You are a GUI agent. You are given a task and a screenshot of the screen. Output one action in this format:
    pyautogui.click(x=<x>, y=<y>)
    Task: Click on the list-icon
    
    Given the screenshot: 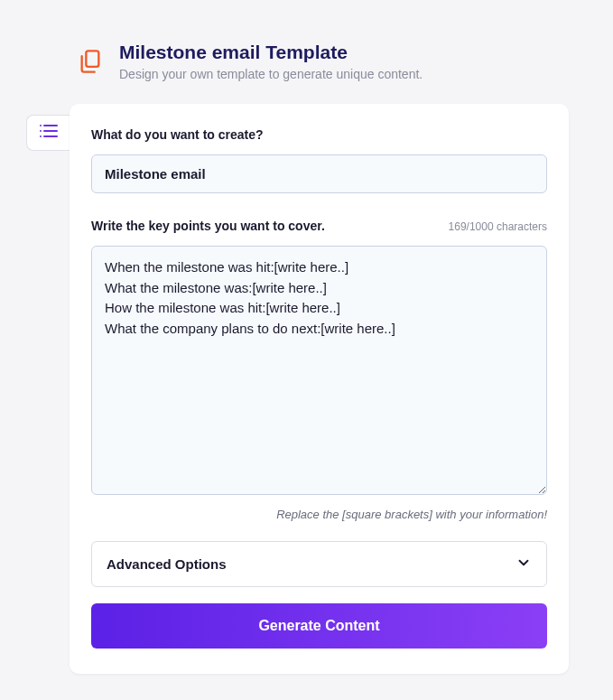 What is the action you would take?
    pyautogui.click(x=49, y=133)
    